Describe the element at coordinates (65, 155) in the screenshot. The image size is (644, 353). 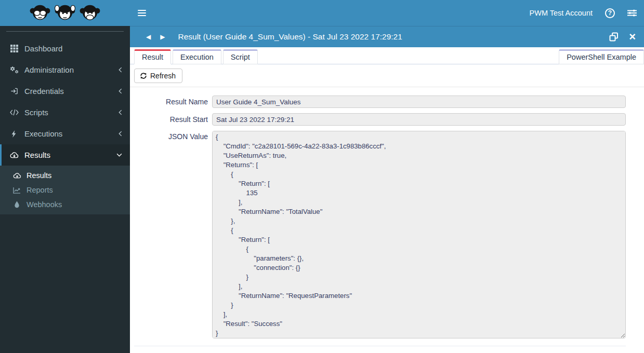
I see `sidebar-item-results: Results` at that location.